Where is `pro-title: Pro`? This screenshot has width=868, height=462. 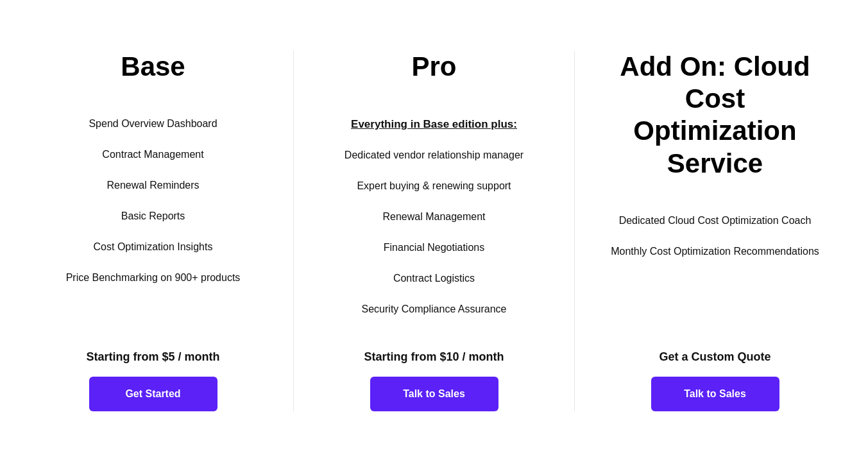 pro-title: Pro is located at coordinates (434, 67).